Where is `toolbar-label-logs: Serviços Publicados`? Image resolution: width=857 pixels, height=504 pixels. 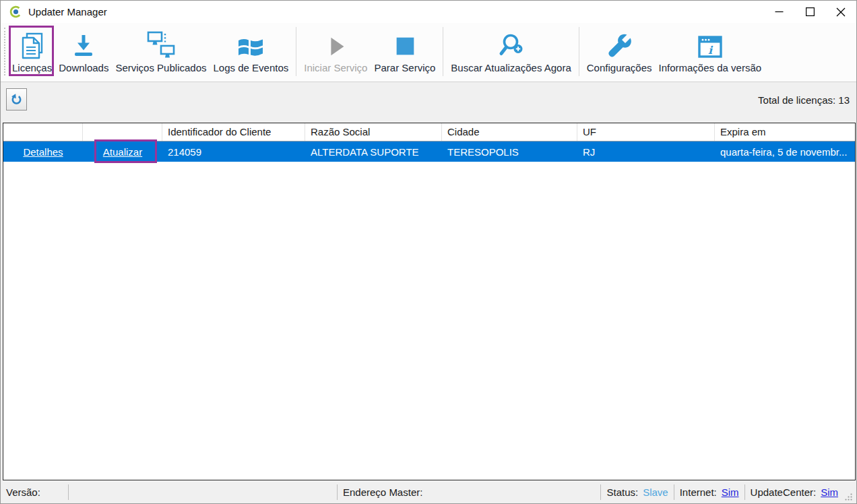
toolbar-label-logs: Serviços Publicados is located at coordinates (160, 68).